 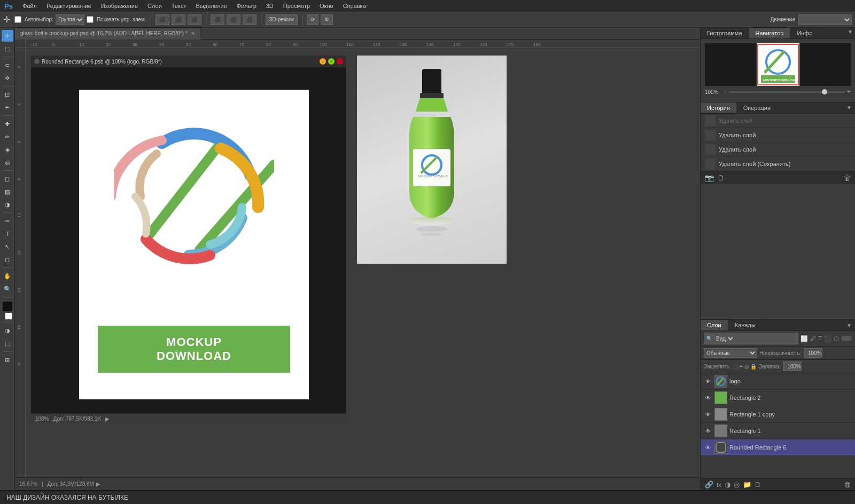 I want to click on layer-rect1: 👁 Rectangle 1, so click(x=778, y=431).